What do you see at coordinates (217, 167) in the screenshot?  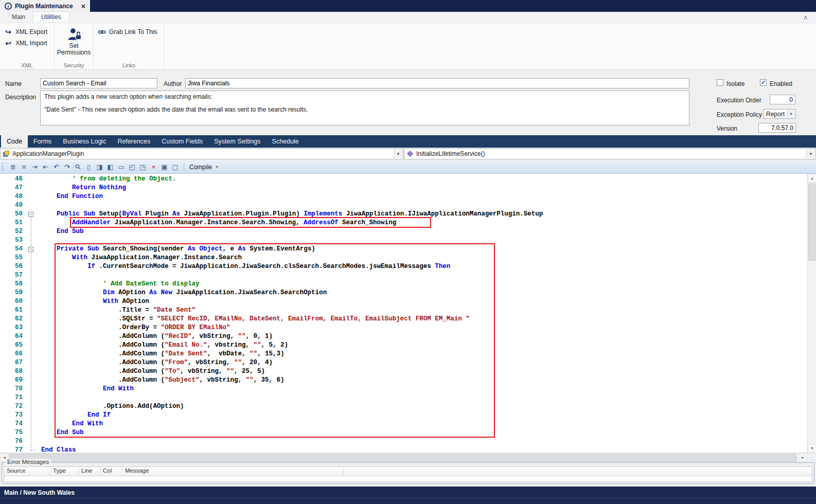 I see `compile-menu-arrow-icon: ▾` at bounding box center [217, 167].